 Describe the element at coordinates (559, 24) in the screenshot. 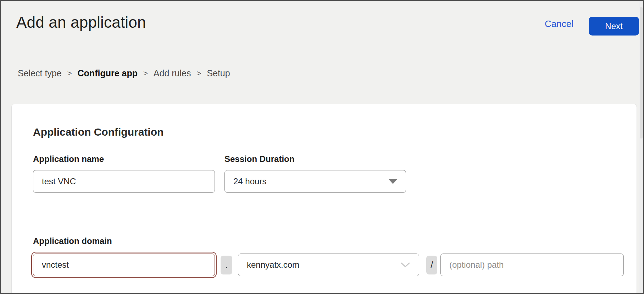

I see `cancel-button: Cancel` at that location.